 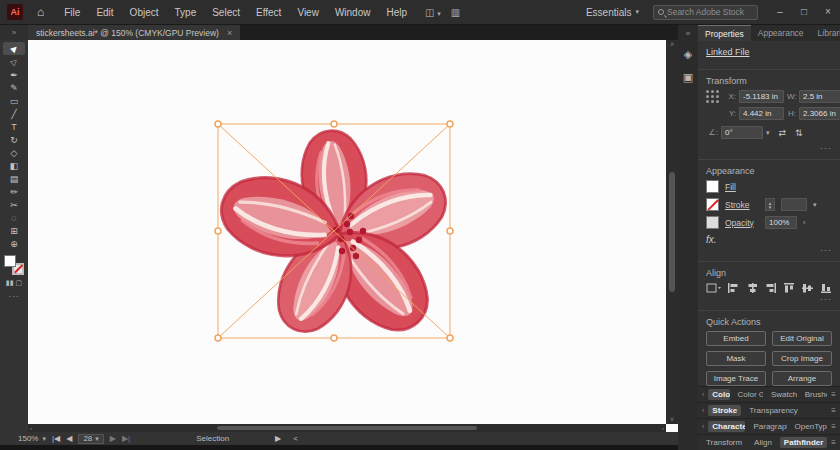 I want to click on tab-color-gui: Color Gui, so click(x=748, y=394).